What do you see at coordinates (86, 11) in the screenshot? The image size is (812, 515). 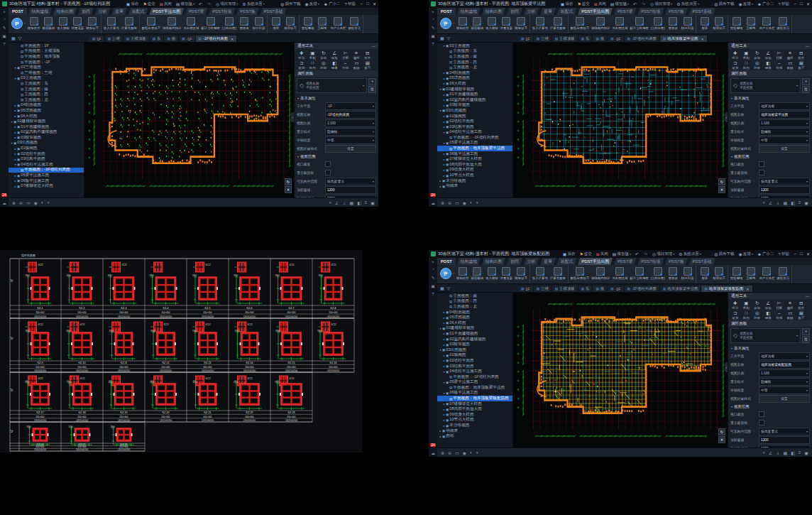 I see `menu-tab: 协同` at bounding box center [86, 11].